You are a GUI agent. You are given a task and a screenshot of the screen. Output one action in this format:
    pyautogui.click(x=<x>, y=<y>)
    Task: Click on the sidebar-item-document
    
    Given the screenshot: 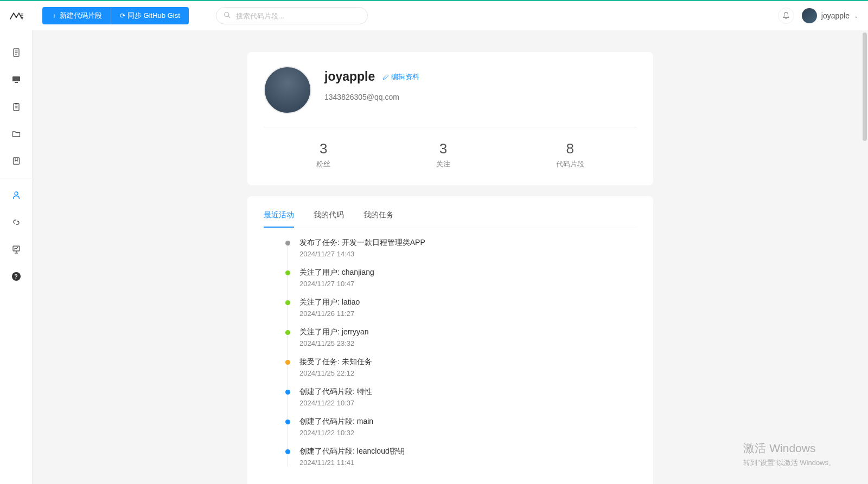 What is the action you would take?
    pyautogui.click(x=16, y=53)
    